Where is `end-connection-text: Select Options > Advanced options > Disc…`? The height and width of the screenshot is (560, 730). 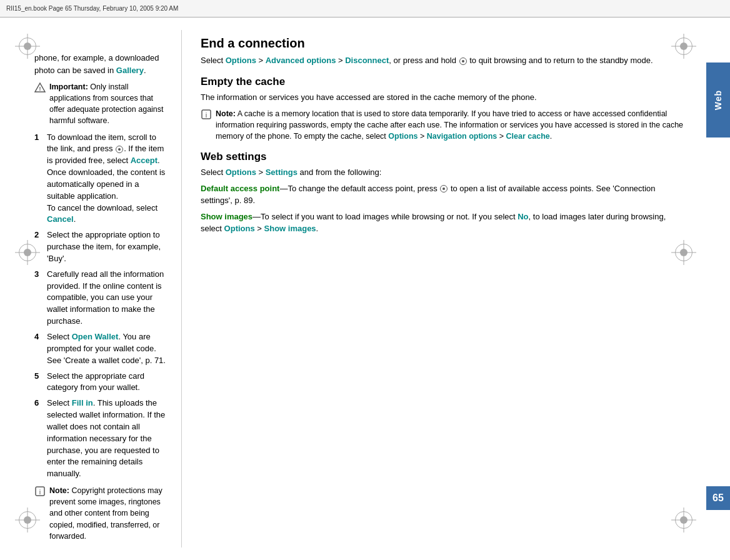
end-connection-text: Select Options > Advanced options > Disc… is located at coordinates (444, 61).